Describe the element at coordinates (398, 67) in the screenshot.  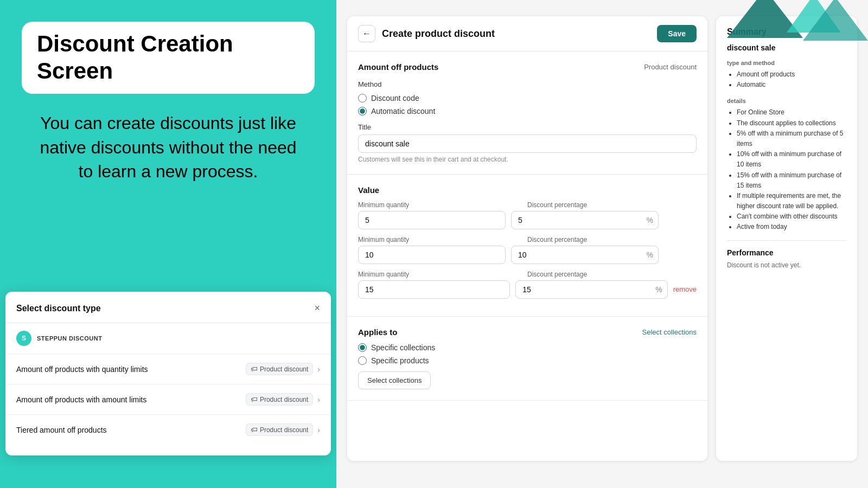
I see `amount-off-title: Amount off products` at that location.